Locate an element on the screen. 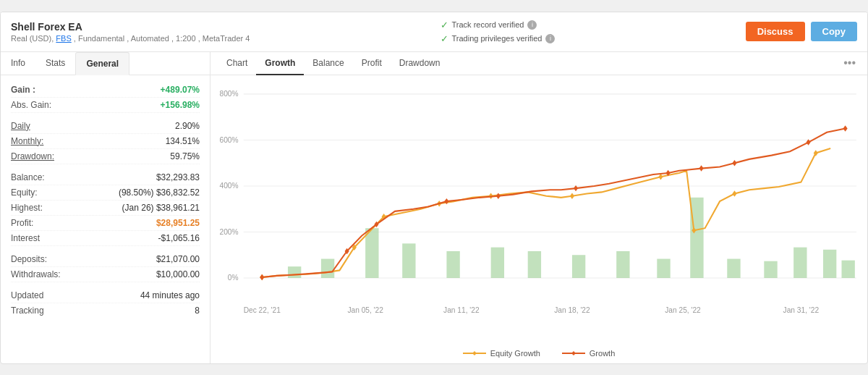  gain-label: Gain : is located at coordinates (23, 90).